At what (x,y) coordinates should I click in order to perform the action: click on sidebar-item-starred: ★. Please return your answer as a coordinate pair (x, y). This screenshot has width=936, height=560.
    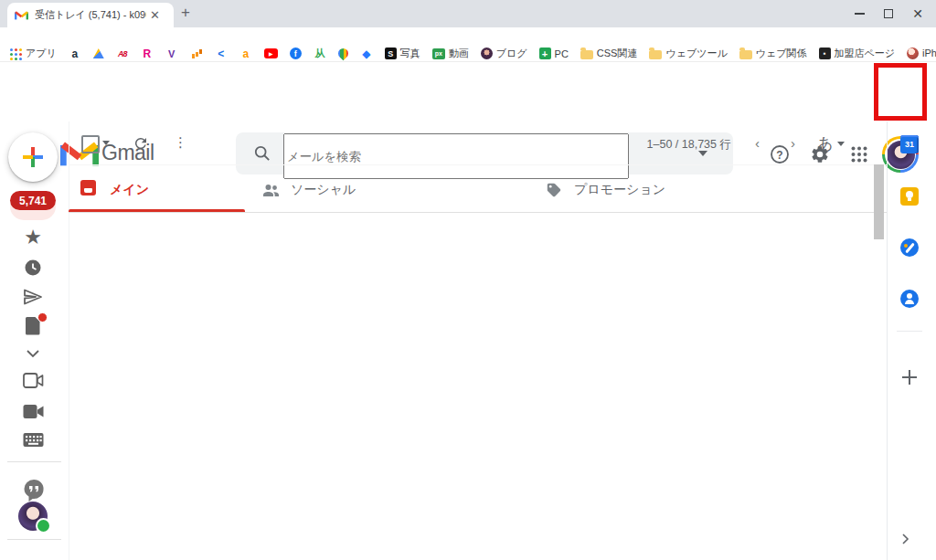
    Looking at the image, I should click on (33, 238).